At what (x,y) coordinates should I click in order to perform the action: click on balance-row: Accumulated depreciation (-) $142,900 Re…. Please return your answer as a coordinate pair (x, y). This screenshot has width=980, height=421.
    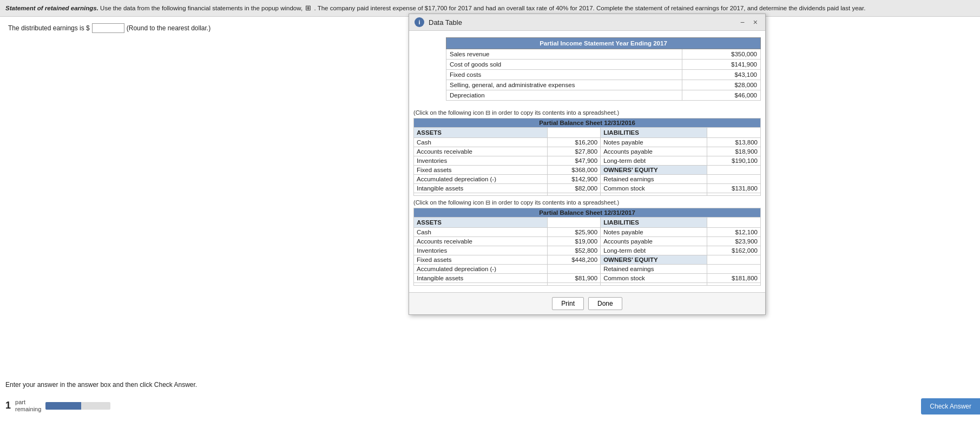
    Looking at the image, I should click on (588, 180).